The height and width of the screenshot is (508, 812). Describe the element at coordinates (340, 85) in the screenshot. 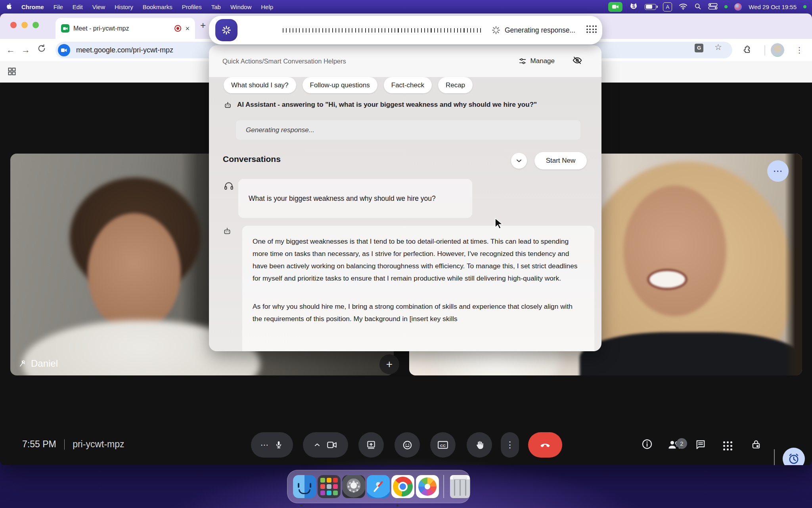

I see `chip-follow-up-questions: Follow-up questions` at that location.